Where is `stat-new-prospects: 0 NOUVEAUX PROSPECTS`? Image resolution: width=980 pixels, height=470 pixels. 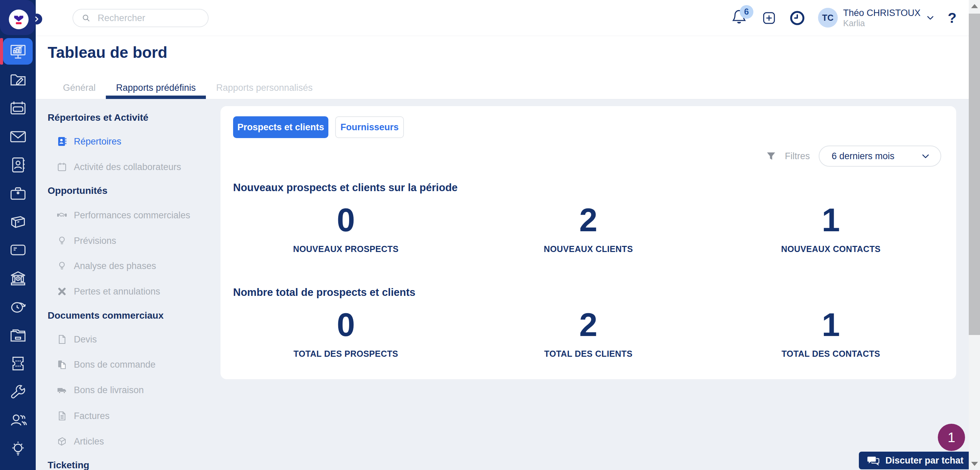
stat-new-prospects: 0 NOUVEAUX PROSPECTS is located at coordinates (346, 228).